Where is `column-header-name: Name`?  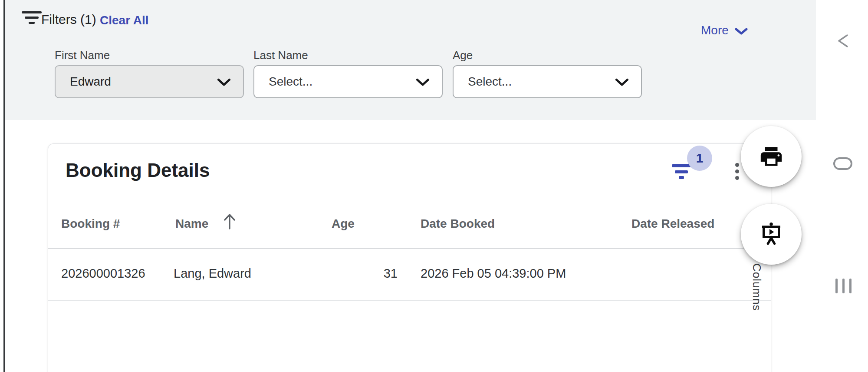
column-header-name: Name is located at coordinates (192, 224).